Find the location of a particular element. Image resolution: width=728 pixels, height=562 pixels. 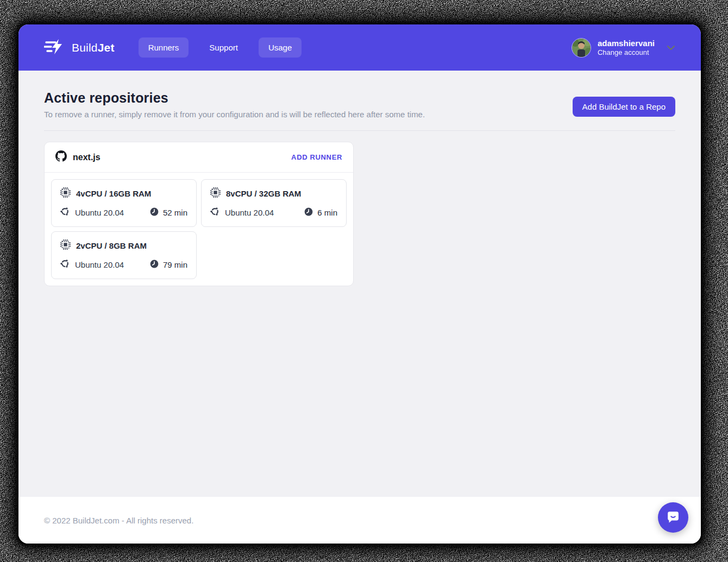

runner-card: 8vCPU / 32GB RAM Ubuntu 20.04 is located at coordinates (274, 203).